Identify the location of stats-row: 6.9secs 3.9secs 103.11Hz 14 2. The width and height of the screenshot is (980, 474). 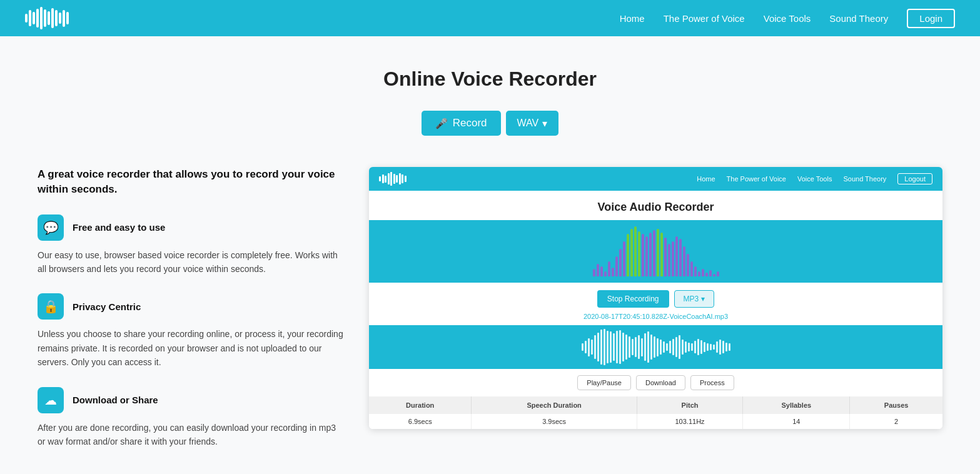
(655, 421).